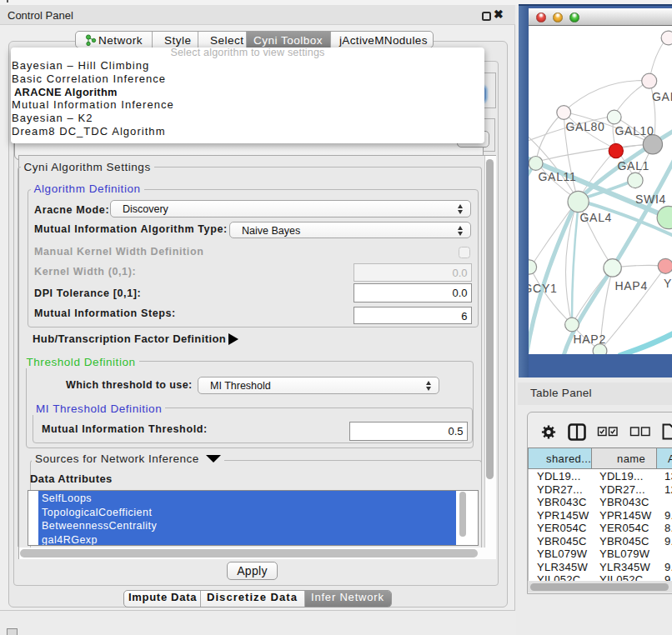  What do you see at coordinates (590, 339) in the screenshot?
I see `svg-text: HAP2` at bounding box center [590, 339].